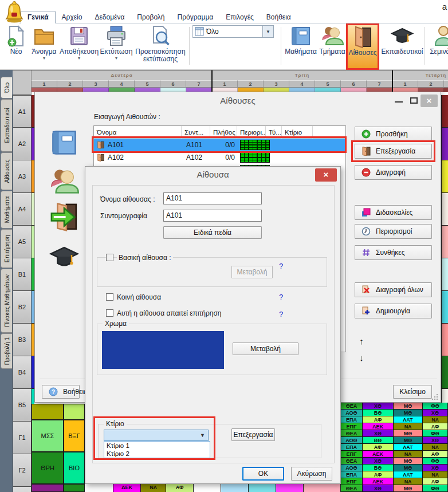 The height and width of the screenshot is (492, 448). What do you see at coordinates (157, 454) in the screenshot?
I see `building-option-Κτίριο 2: Κτίριο 2` at bounding box center [157, 454].